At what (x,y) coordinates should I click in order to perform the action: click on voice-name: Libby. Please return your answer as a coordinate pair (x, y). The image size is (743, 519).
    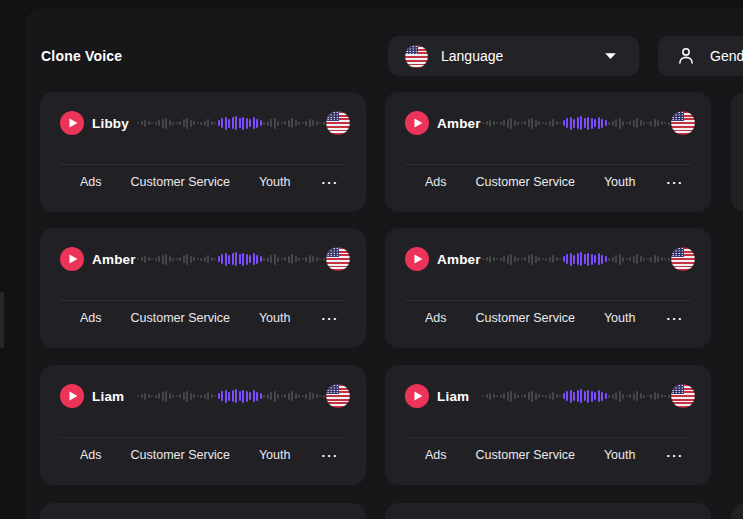
    Looking at the image, I should click on (110, 124).